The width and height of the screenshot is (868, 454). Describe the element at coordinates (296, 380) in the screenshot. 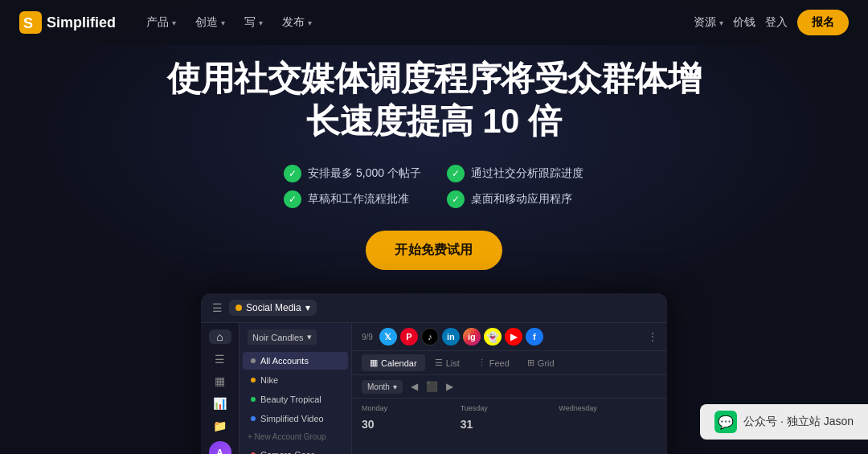

I see `account-nike: Nike` at that location.